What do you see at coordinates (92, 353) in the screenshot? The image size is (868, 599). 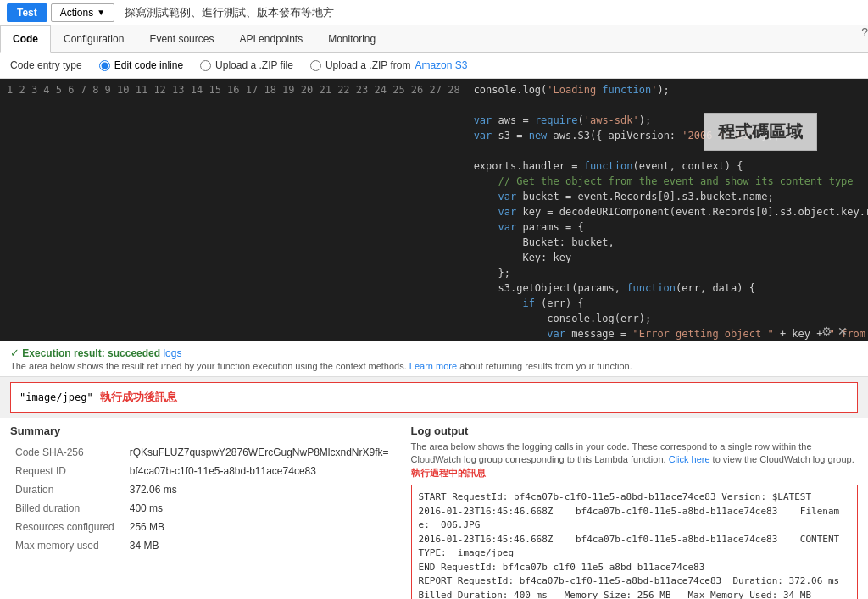 I see `exec-status-text: Execution result: succeeded` at bounding box center [92, 353].